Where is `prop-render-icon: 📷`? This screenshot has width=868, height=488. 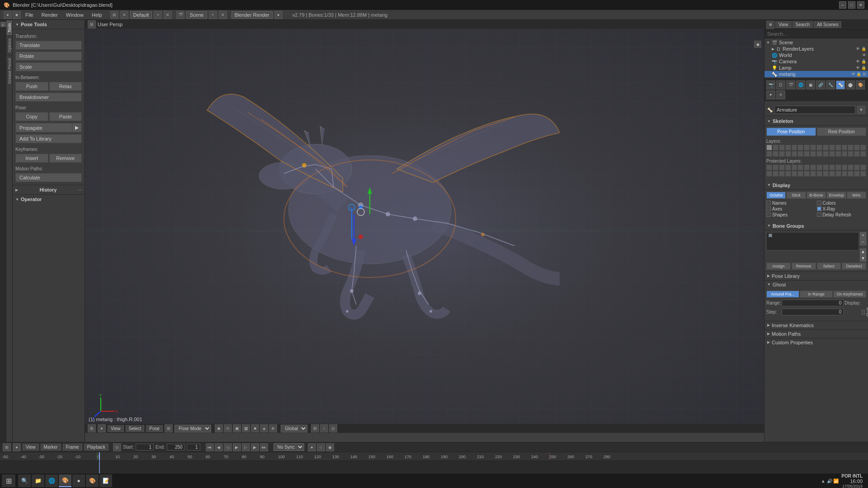 prop-render-icon: 📷 is located at coordinates (771, 85).